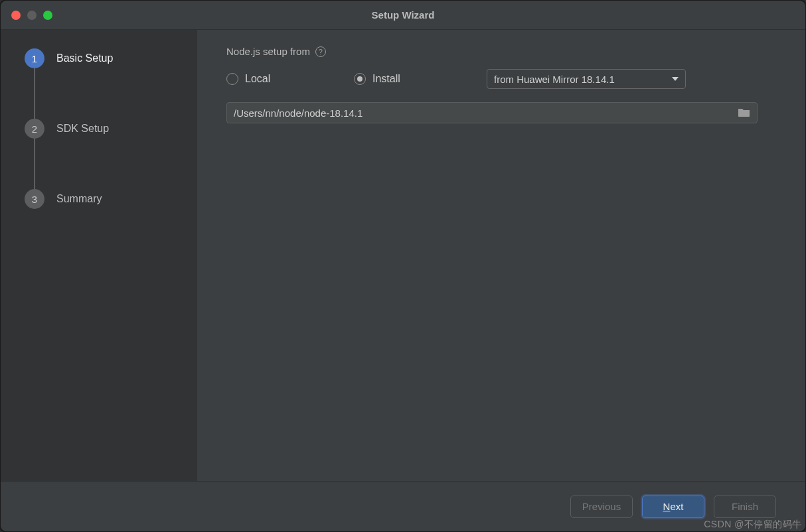  I want to click on titlebar: Setup Wizard, so click(403, 15).